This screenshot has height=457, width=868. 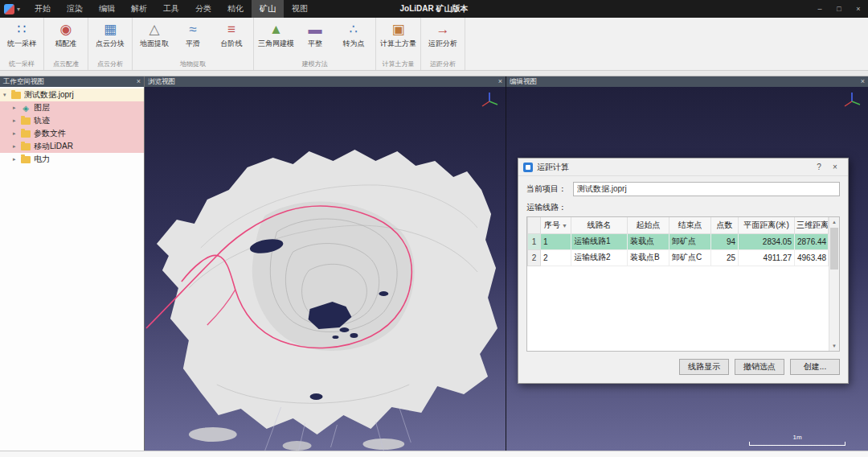 I want to click on current-project-field, so click(x=706, y=189).